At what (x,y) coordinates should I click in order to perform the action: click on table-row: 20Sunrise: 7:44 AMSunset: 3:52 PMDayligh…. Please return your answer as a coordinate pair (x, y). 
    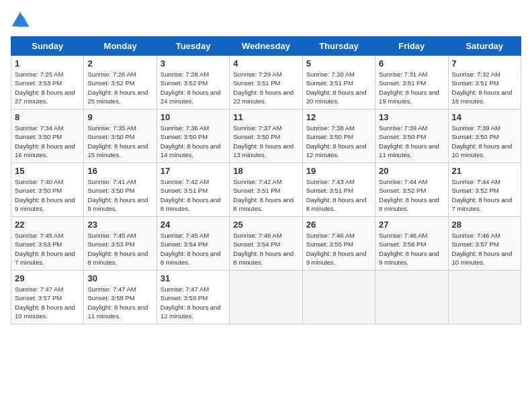
    Looking at the image, I should click on (412, 190).